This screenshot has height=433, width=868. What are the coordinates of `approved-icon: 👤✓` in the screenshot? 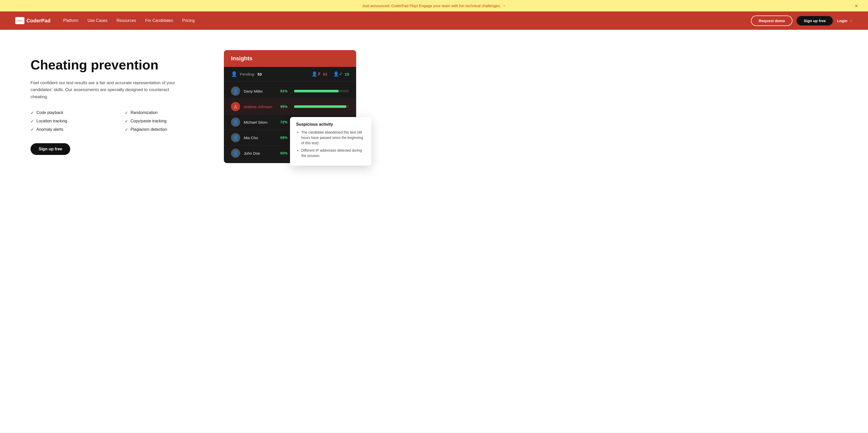 It's located at (338, 74).